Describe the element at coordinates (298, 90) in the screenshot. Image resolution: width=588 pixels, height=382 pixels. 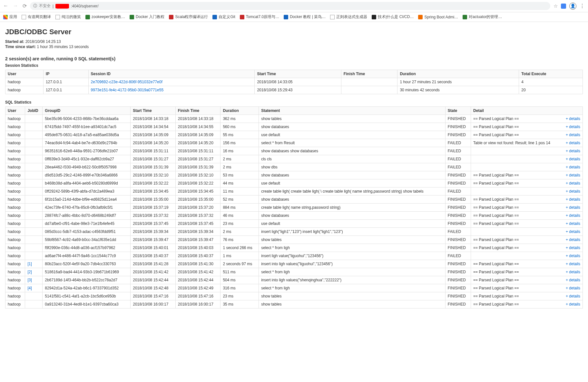
I see `session-cell: 2018/10/08 15:29:43` at that location.